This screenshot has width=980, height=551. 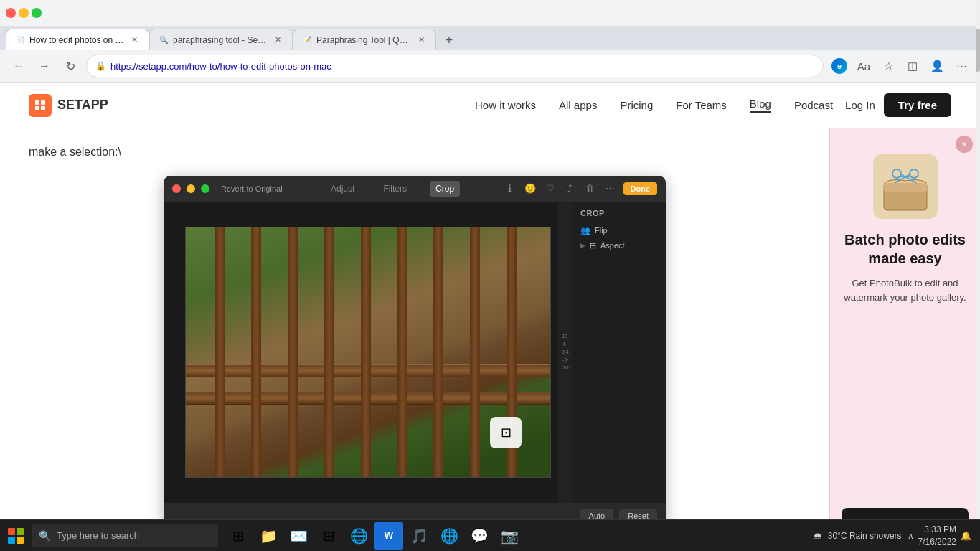 What do you see at coordinates (570, 189) in the screenshot?
I see `mac-share-icon: ⤴` at bounding box center [570, 189].